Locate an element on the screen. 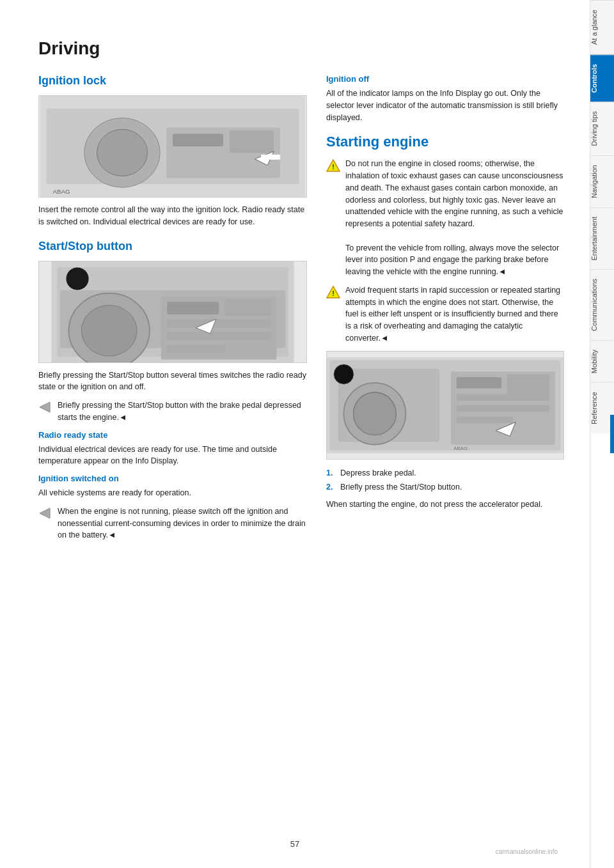  watermark: carmanualsonline.info is located at coordinates (527, 851).